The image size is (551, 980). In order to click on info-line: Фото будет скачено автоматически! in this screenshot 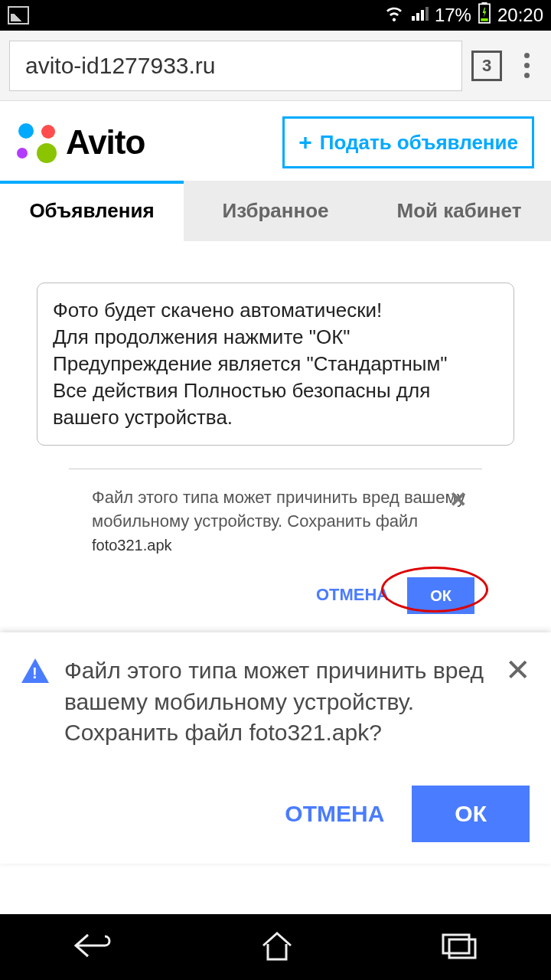, I will do `click(276, 311)`.